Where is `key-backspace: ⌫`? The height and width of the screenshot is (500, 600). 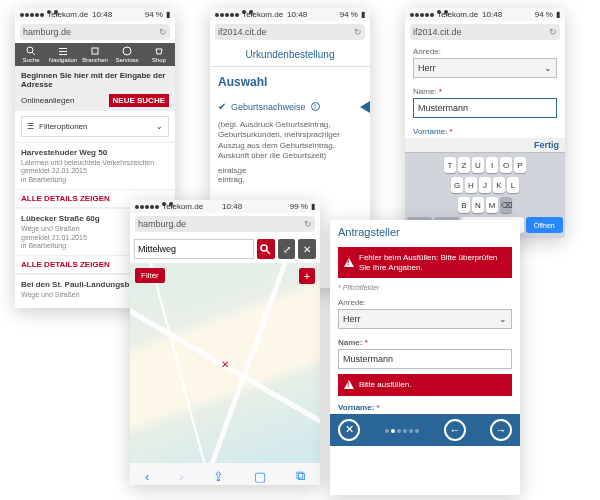 key-backspace: ⌫ is located at coordinates (506, 205).